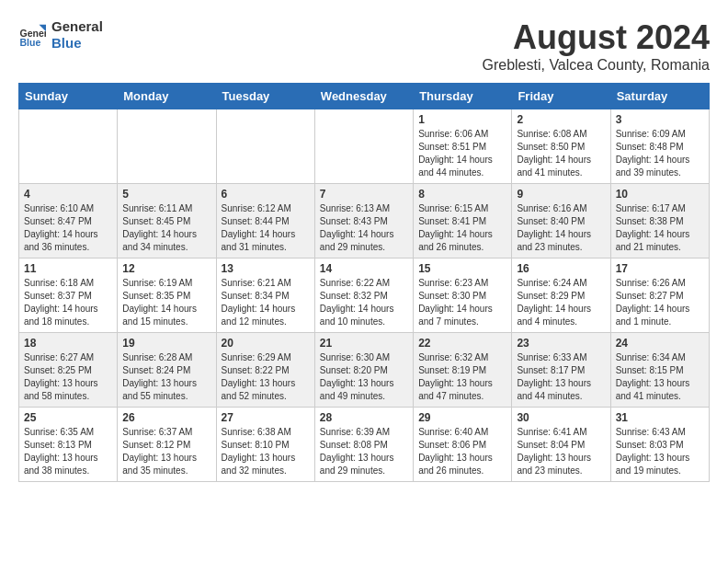 This screenshot has height=563, width=728. Describe the element at coordinates (660, 97) in the screenshot. I see `col-header-saturday: Saturday` at that location.